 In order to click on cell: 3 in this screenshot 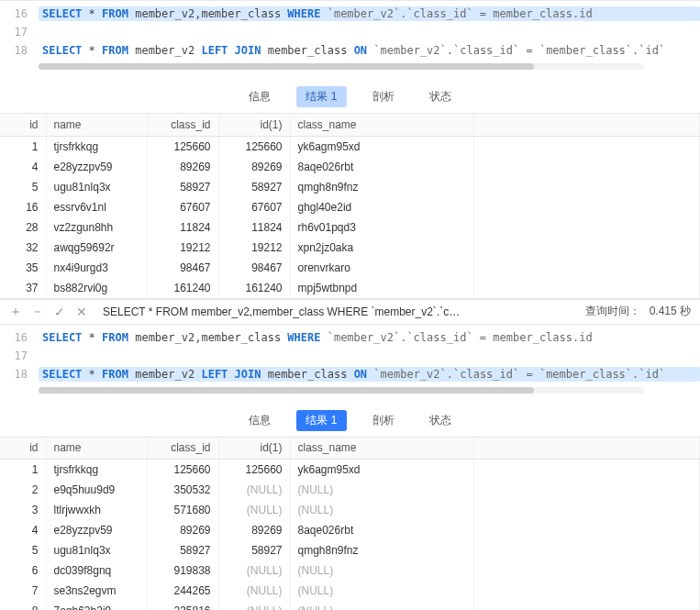, I will do `click(23, 510)`.